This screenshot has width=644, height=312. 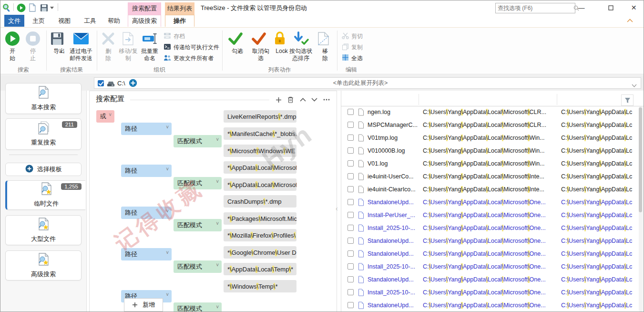 I want to click on find-options-input, so click(x=535, y=8).